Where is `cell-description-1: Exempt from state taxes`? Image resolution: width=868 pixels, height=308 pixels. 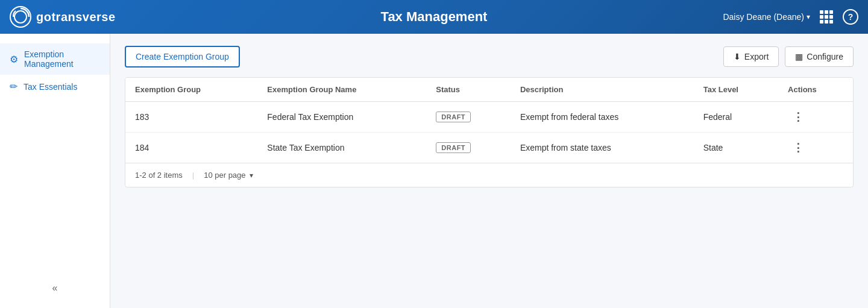
cell-description-1: Exempt from state taxes is located at coordinates (602, 148).